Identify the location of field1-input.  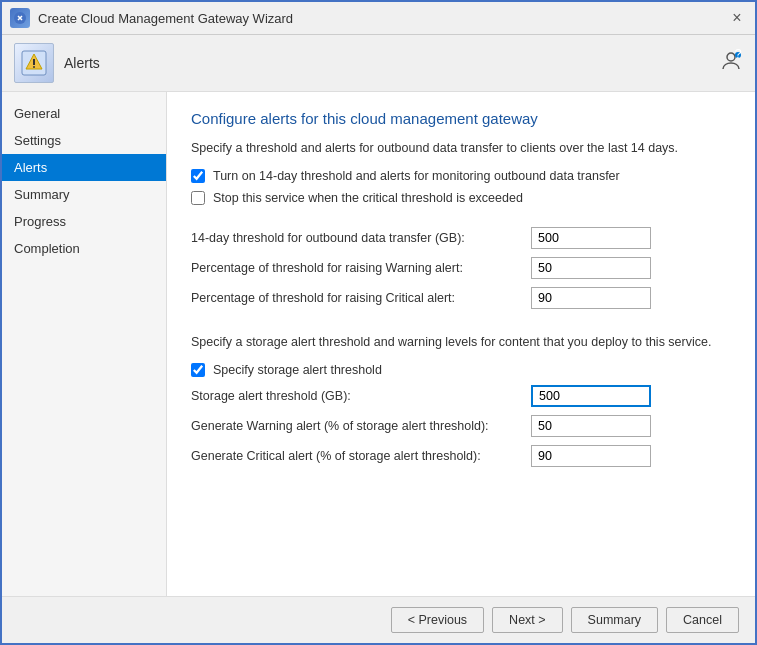
(591, 238).